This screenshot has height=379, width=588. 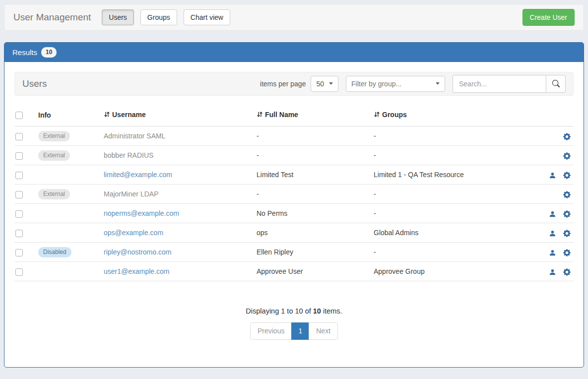 What do you see at coordinates (455, 175) in the screenshot?
I see `groups-cell: Limited 1 - QA Test Resource` at bounding box center [455, 175].